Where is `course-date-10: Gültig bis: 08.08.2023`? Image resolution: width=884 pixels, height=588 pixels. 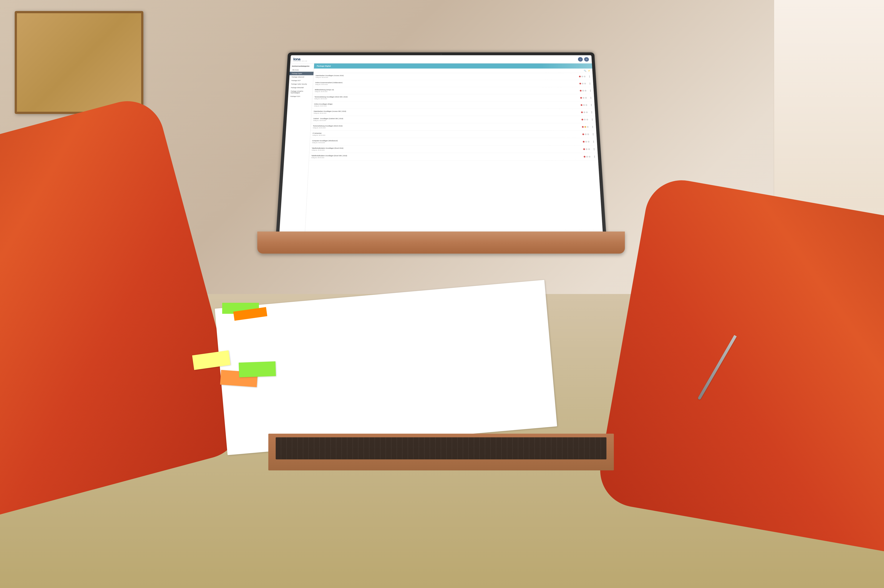
course-date-10: Gültig bis: 08.08.2023 is located at coordinates (447, 142).